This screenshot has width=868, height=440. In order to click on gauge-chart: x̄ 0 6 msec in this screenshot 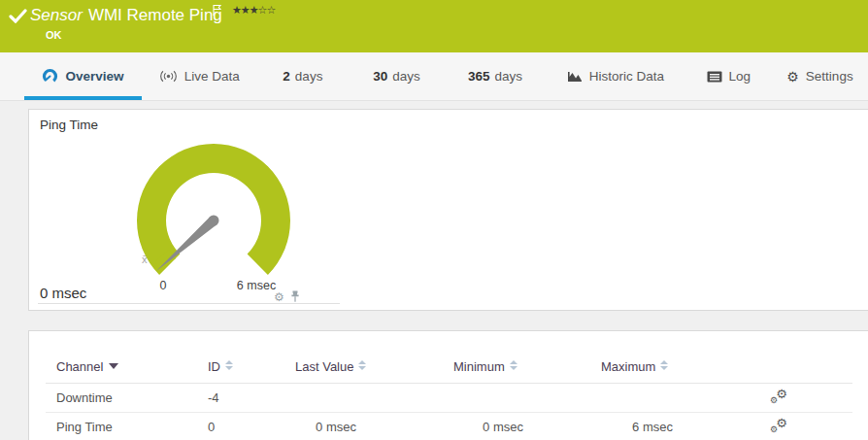, I will do `click(190, 216)`.